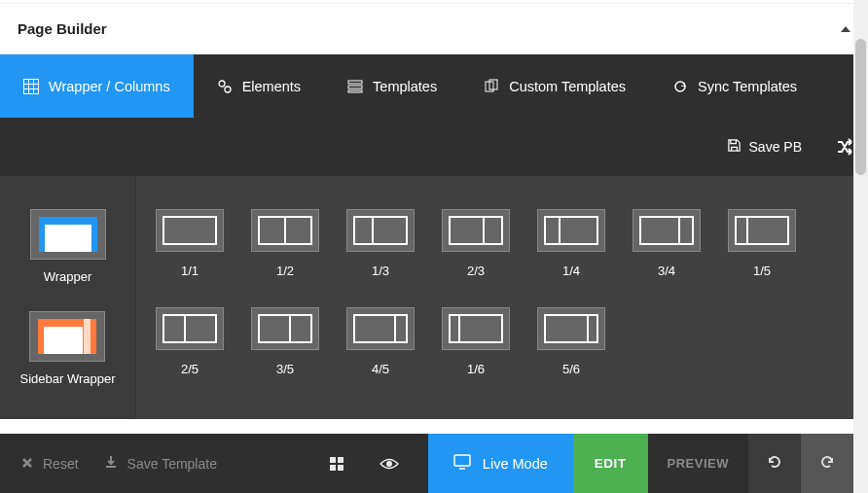 The width and height of the screenshot is (868, 493). Describe the element at coordinates (735, 86) in the screenshot. I see `tab-sync-templates: Sync Templates` at that location.